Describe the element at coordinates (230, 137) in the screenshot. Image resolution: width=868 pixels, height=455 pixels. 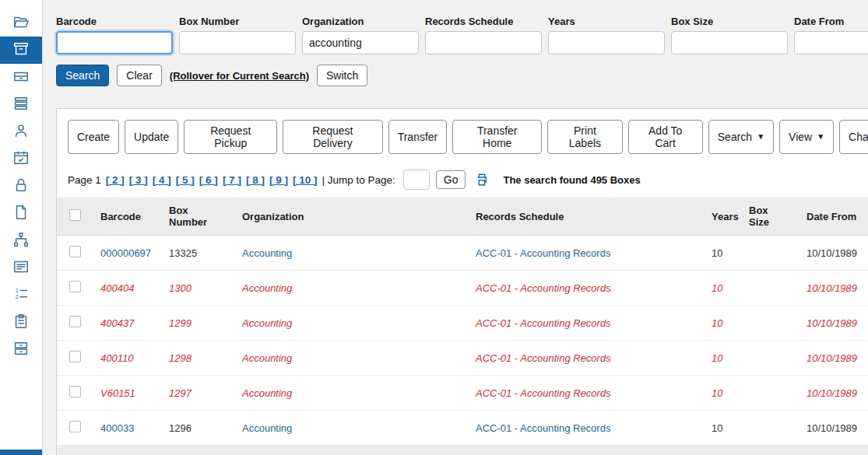
I see `request-pickup-button: Request Pickup` at that location.